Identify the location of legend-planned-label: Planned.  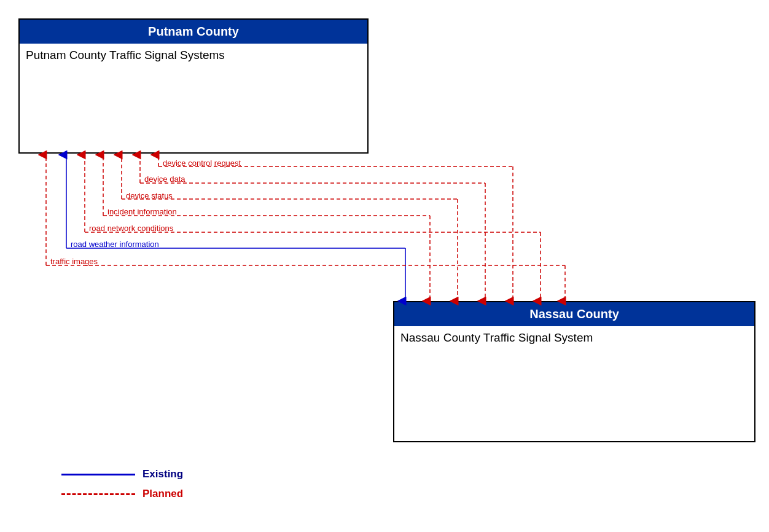
(163, 494).